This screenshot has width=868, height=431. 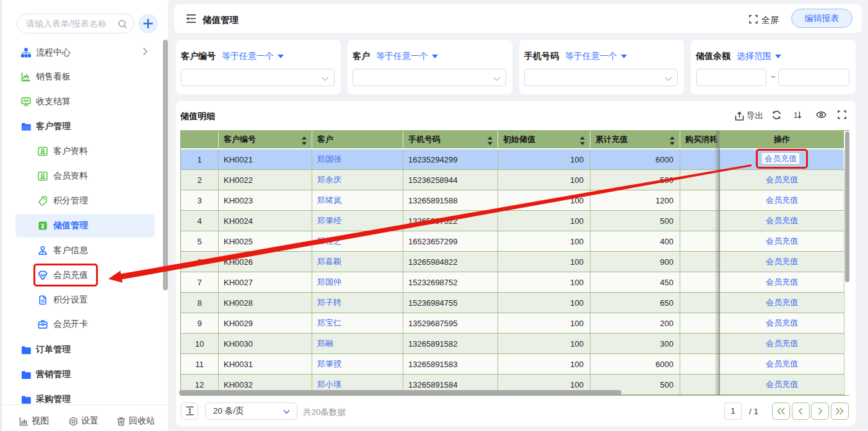 What do you see at coordinates (796, 115) in the screenshot?
I see `svg-text: 1` at bounding box center [796, 115].